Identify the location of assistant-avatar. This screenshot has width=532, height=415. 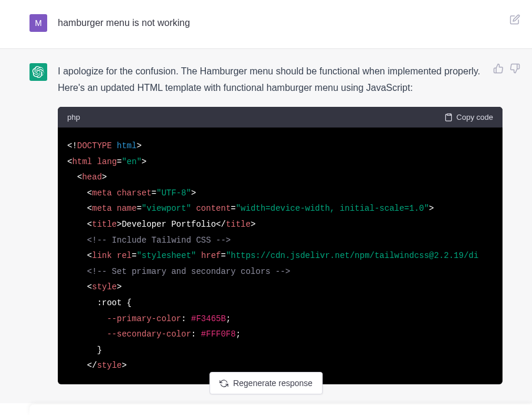
(38, 72).